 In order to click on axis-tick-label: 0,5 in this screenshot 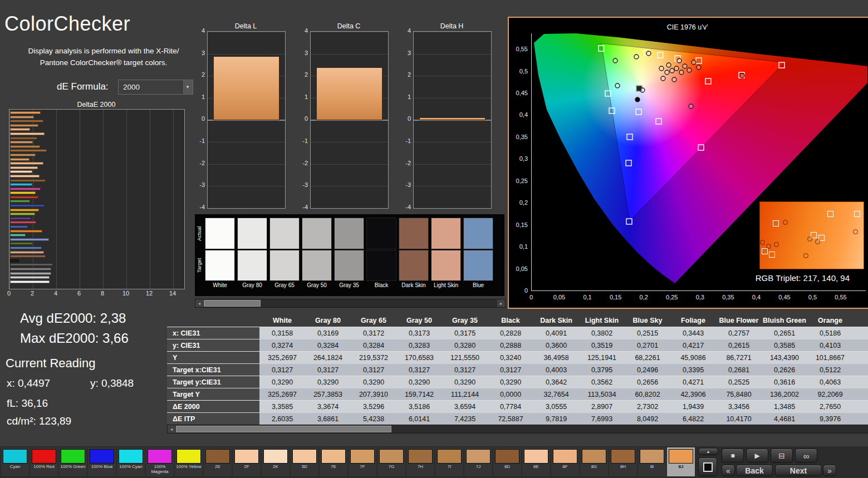, I will do `click(518, 71)`.